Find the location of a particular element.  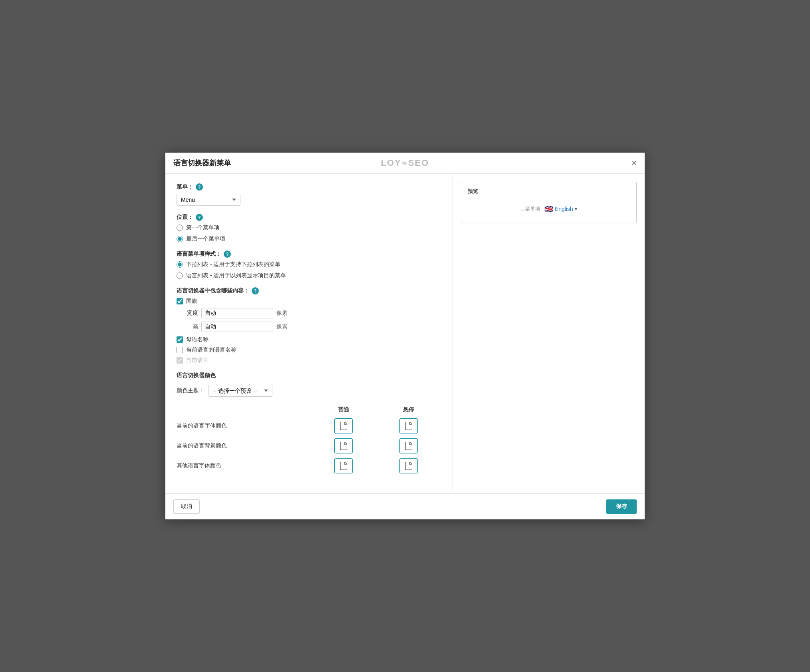

color-row-current-font: 当前的语言字体颜色 is located at coordinates (309, 426).